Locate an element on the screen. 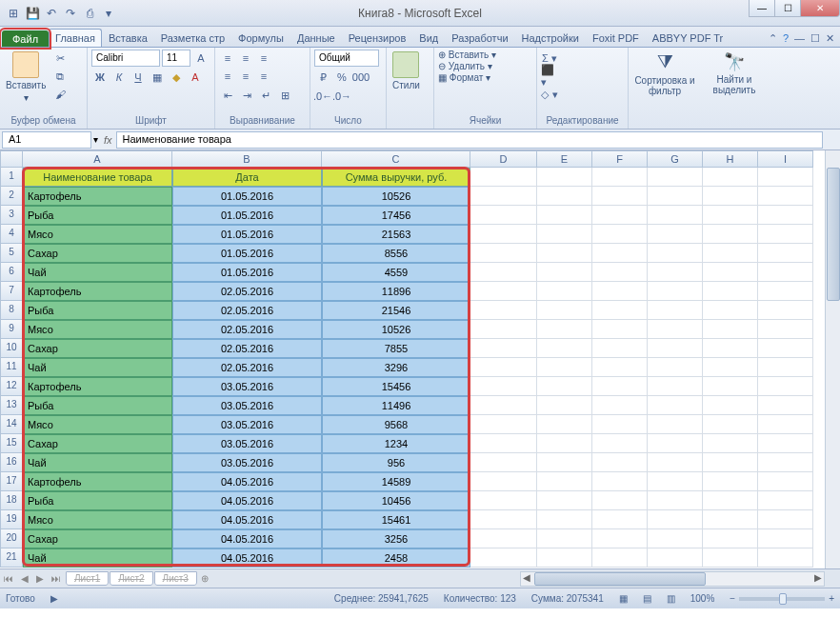 The height and width of the screenshot is (618, 840). cell-sum: 4559 is located at coordinates (396, 272).